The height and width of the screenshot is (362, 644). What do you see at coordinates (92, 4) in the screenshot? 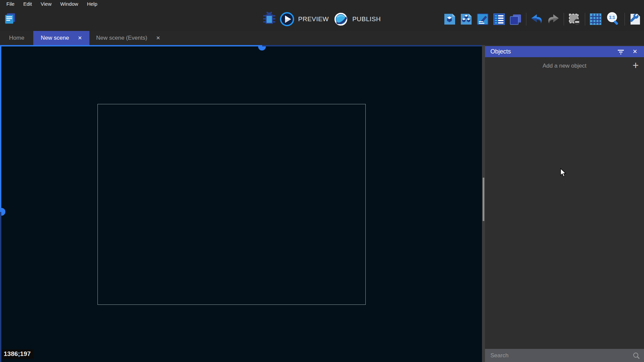
I see `menu-help: Help` at bounding box center [92, 4].